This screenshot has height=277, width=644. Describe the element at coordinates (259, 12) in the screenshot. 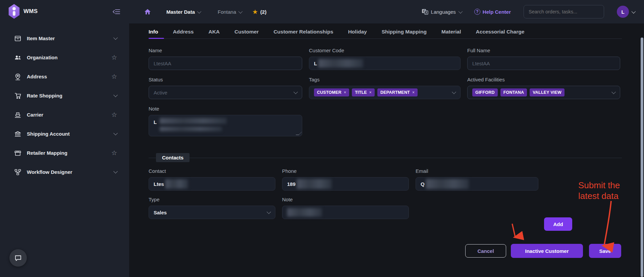

I see `favorites-indicator: ★ (2)` at that location.